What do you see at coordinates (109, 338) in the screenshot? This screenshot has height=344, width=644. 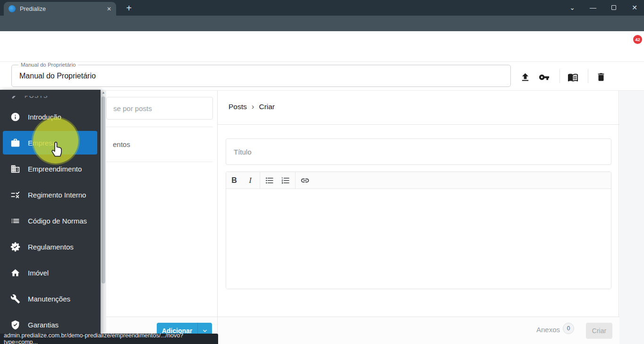 I see `status-url-text: admin.predialize.com.br/demo-predialize/…` at bounding box center [109, 338].